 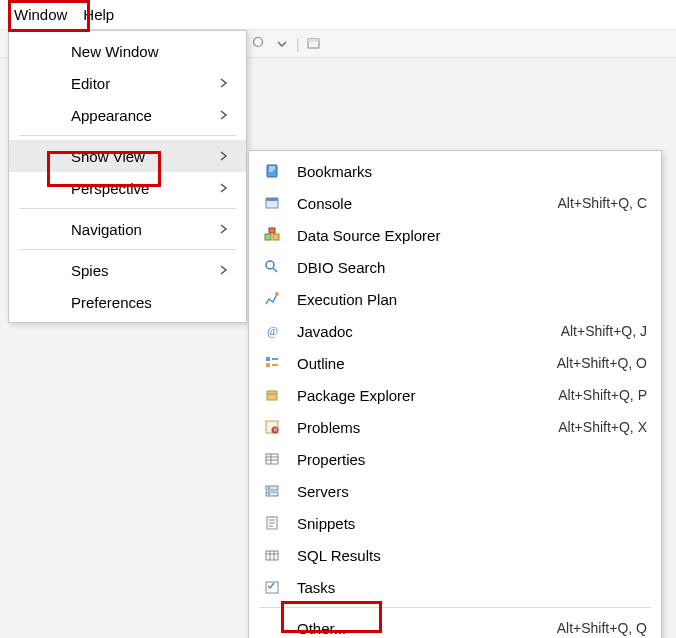 I want to click on menu-item-label: Preferences, so click(x=132, y=302).